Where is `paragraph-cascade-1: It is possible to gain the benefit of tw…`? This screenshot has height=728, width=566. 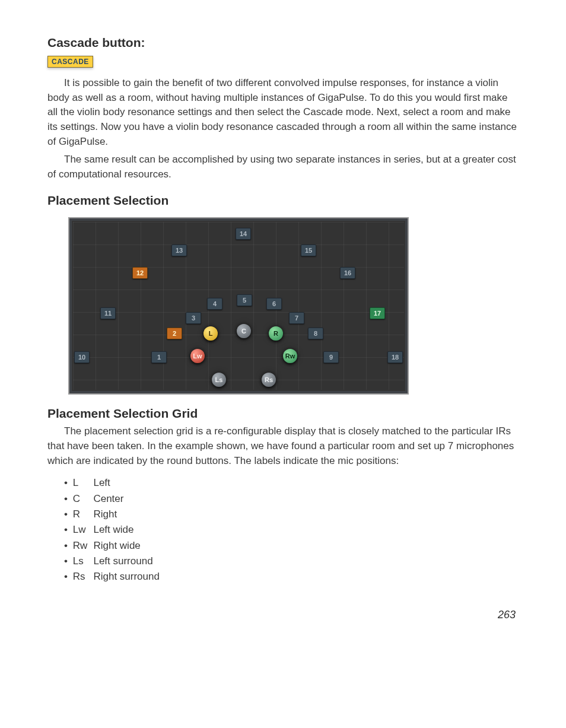
paragraph-cascade-1: It is possible to gain the benefit of tw… is located at coordinates (283, 113).